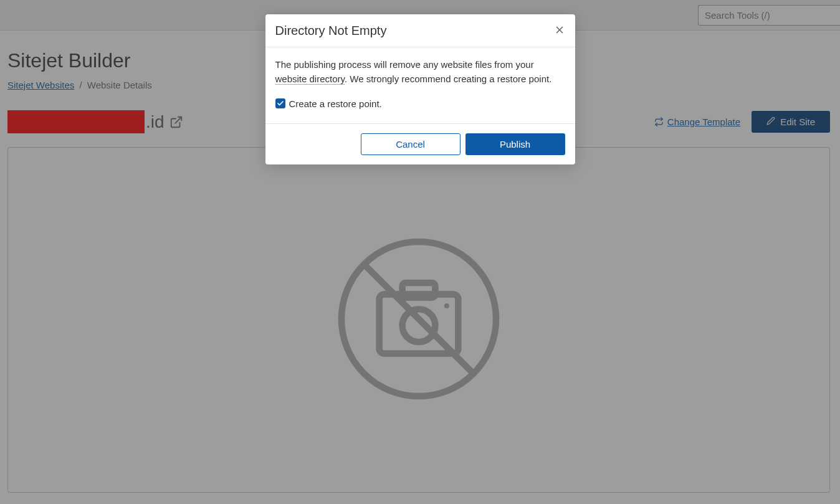 The width and height of the screenshot is (840, 504). I want to click on modal-footer: Cancel Publish, so click(420, 144).